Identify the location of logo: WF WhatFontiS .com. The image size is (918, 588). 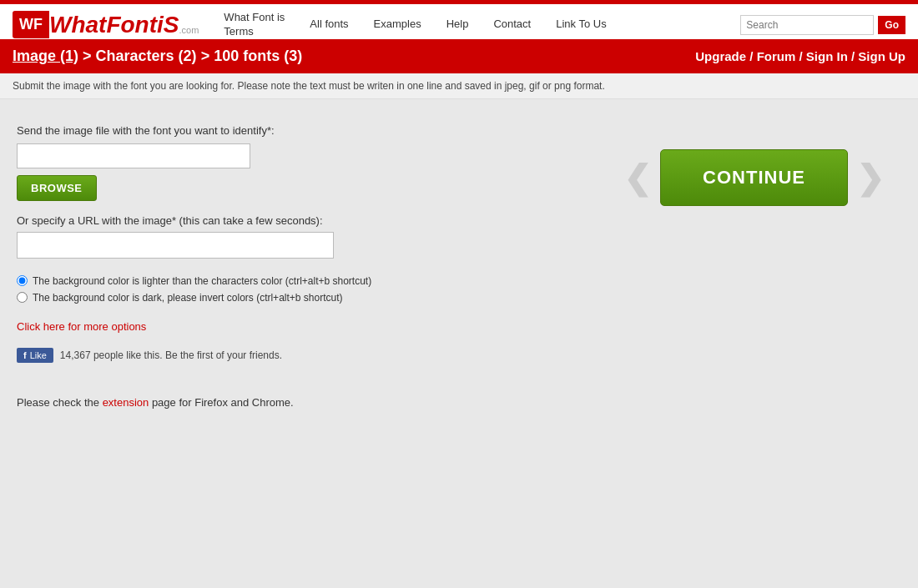
(105, 25).